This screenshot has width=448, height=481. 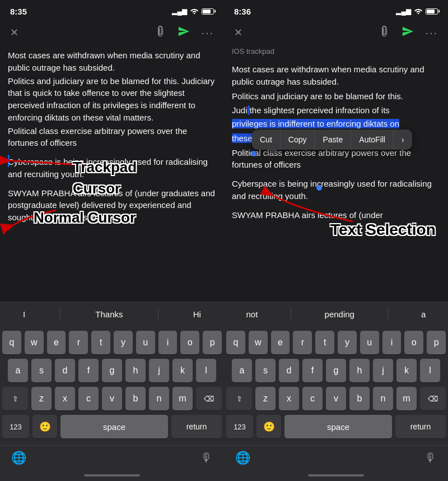 I want to click on right-toolbar: ✕ ···, so click(x=336, y=33).